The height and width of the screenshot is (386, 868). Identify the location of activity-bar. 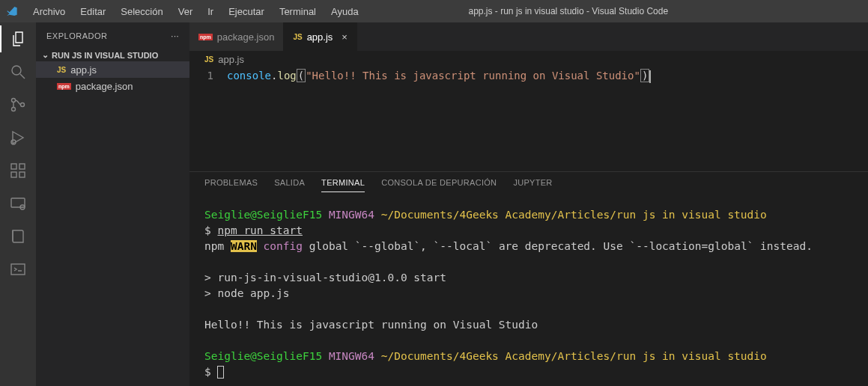
(18, 204).